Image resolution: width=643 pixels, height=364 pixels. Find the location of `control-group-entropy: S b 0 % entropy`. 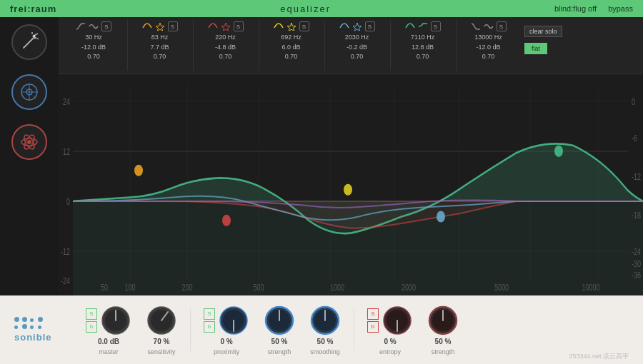

control-group-entropy: S b 0 % entropy is located at coordinates (390, 330).